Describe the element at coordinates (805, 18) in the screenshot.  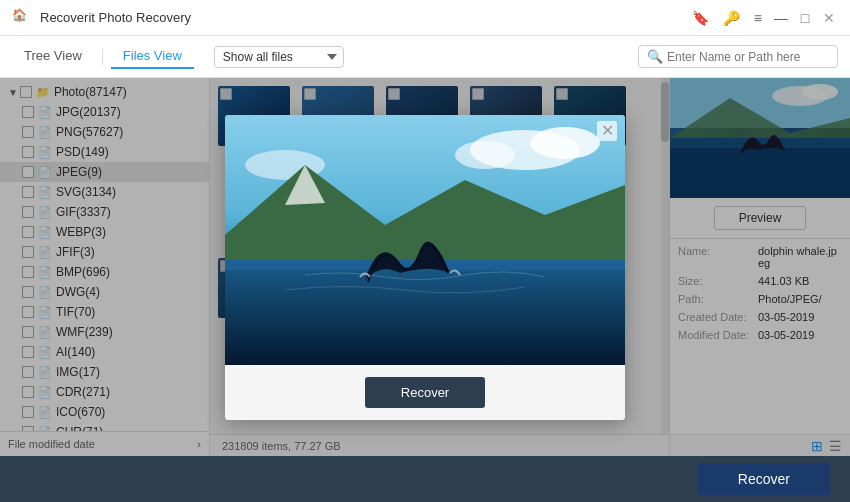
I see `maximize-button: □` at that location.